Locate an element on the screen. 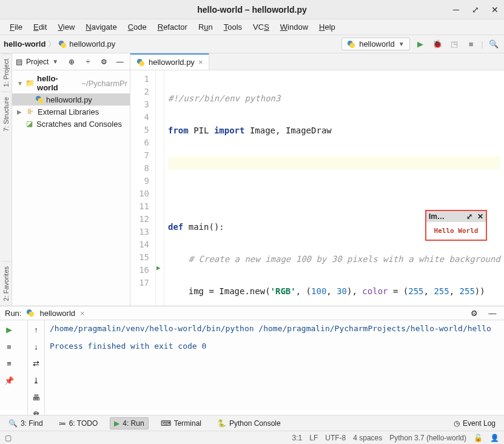 This screenshot has width=504, height=444. scratch-icon: ◪ is located at coordinates (29, 124).